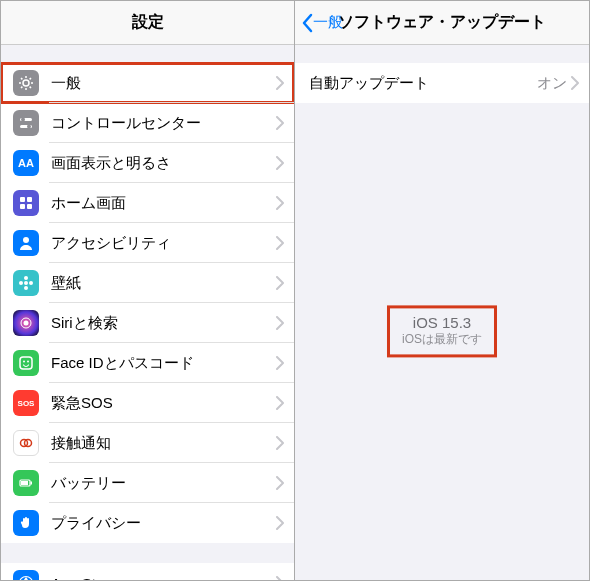 The width and height of the screenshot is (590, 581). Describe the element at coordinates (26, 575) in the screenshot. I see `appstore-icon` at that location.